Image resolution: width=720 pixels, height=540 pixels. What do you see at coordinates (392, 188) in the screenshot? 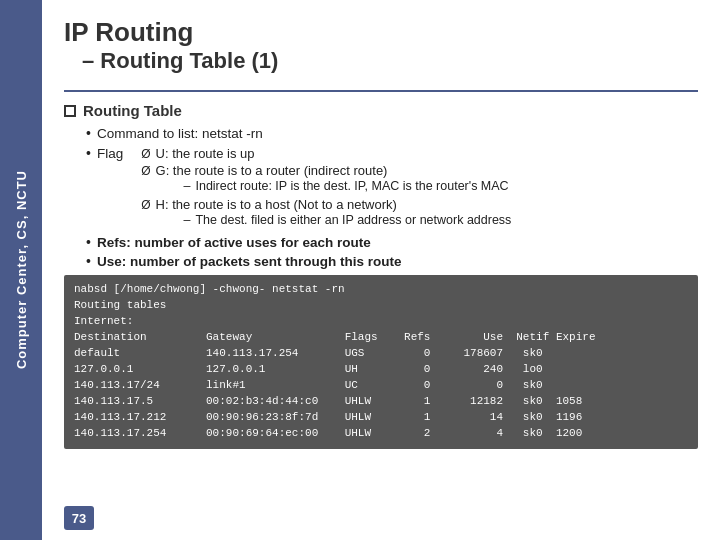
I see `list-item: Flag Ø U: the route is up Ø G: the route…` at bounding box center [392, 188].